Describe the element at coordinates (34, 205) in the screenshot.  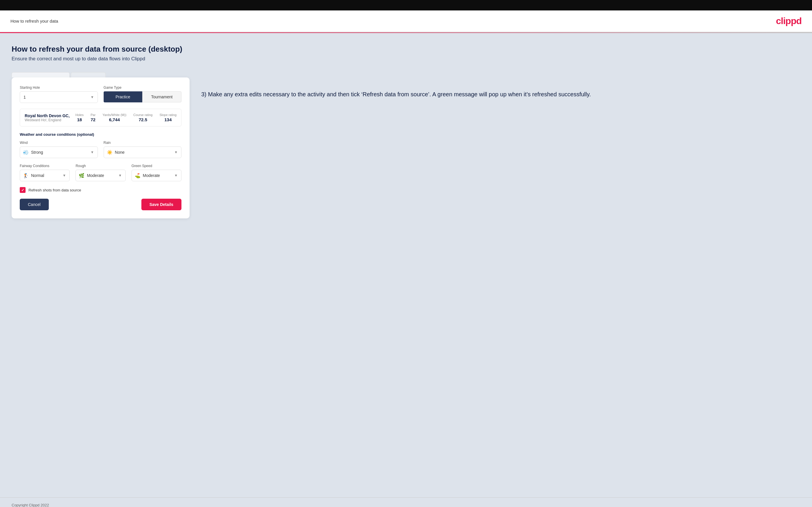
I see `cancel-button: Cancel` at that location.